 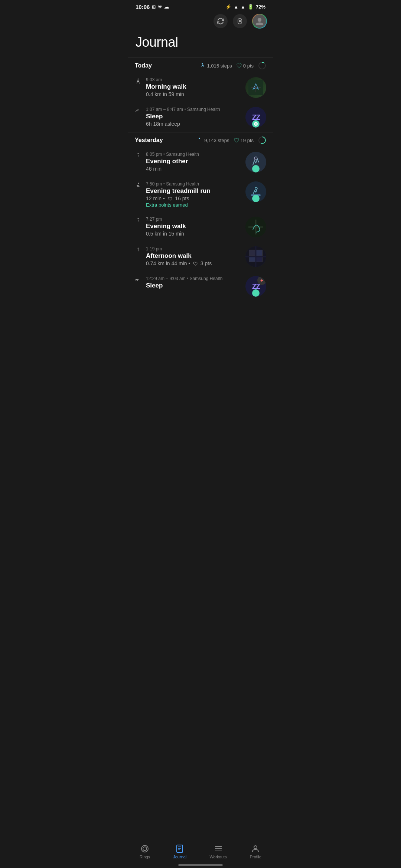 I want to click on evening-other-thumb, so click(x=256, y=162).